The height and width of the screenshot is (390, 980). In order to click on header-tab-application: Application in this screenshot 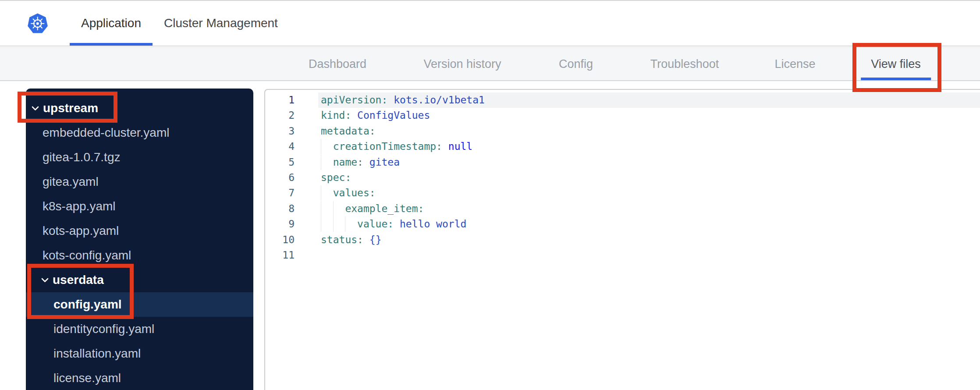, I will do `click(111, 23)`.